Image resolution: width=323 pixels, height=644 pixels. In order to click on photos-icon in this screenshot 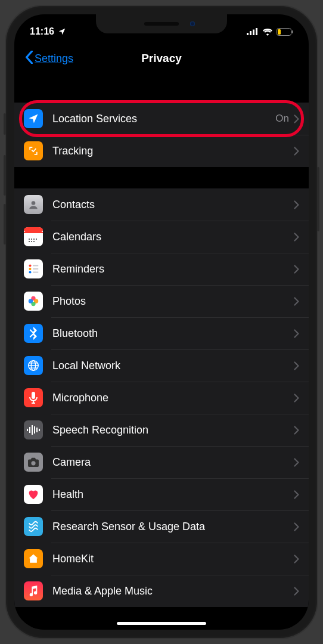, I will do `click(33, 301)`.